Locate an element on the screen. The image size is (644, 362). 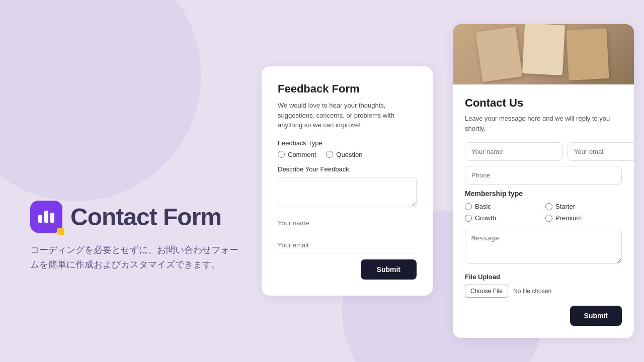
membership-premium-input is located at coordinates (549, 218).